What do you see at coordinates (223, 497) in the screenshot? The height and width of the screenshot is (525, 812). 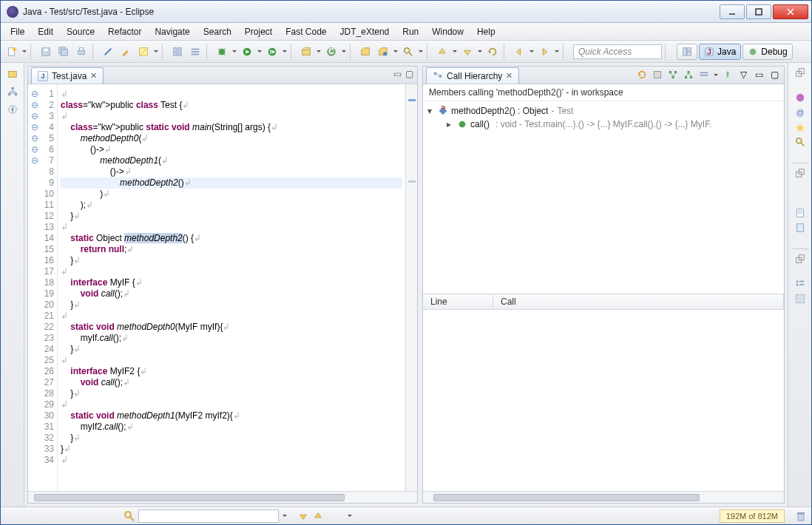 I see `editor-hscroll` at bounding box center [223, 497].